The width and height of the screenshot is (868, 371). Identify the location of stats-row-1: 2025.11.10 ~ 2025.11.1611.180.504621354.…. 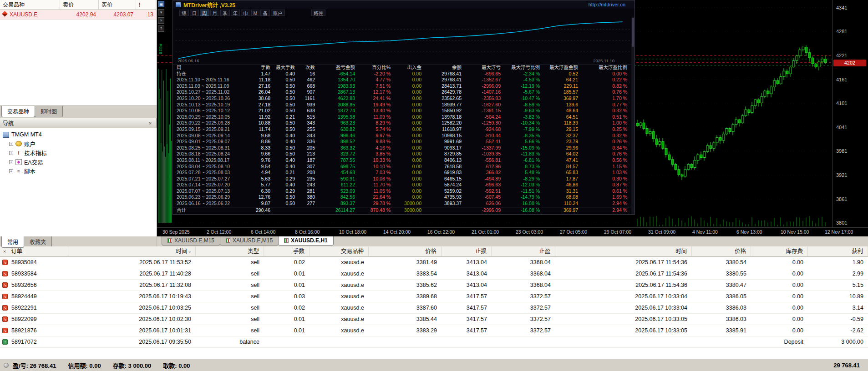
(402, 80).